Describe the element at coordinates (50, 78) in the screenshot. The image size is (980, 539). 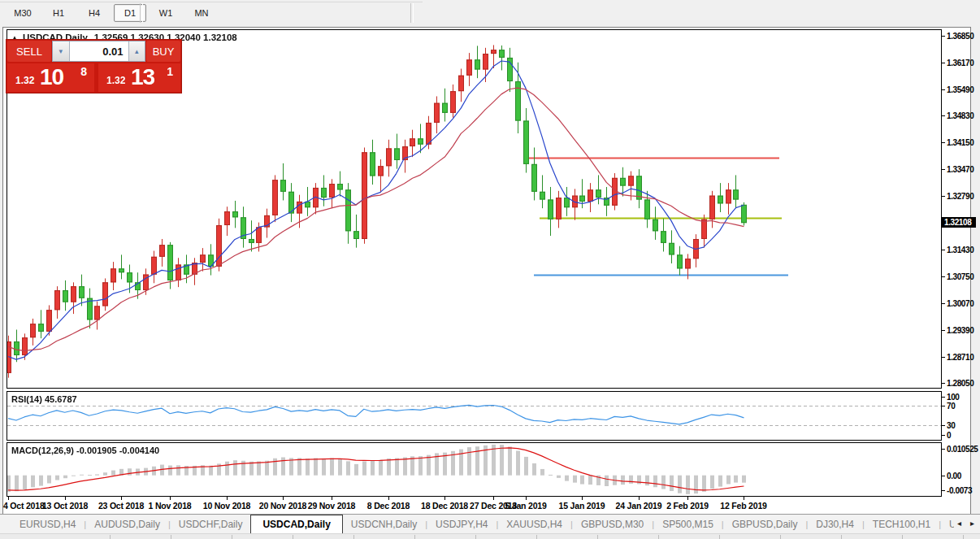
I see `sell-price-tile: 1.32 10 8` at that location.